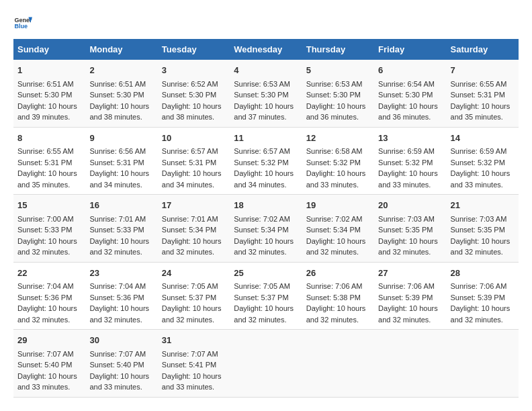 The image size is (532, 411). What do you see at coordinates (23, 23) in the screenshot?
I see `logo-icon: General Blue` at bounding box center [23, 23].